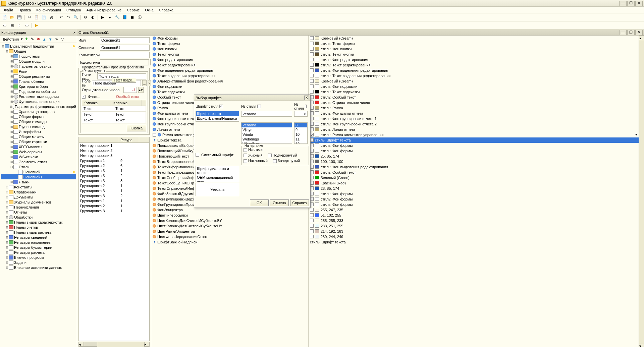 Image resolution: width=644 pixels, height=347 pixels. I want to click on style-value-item: стиль: Фон формы, so click(474, 194).